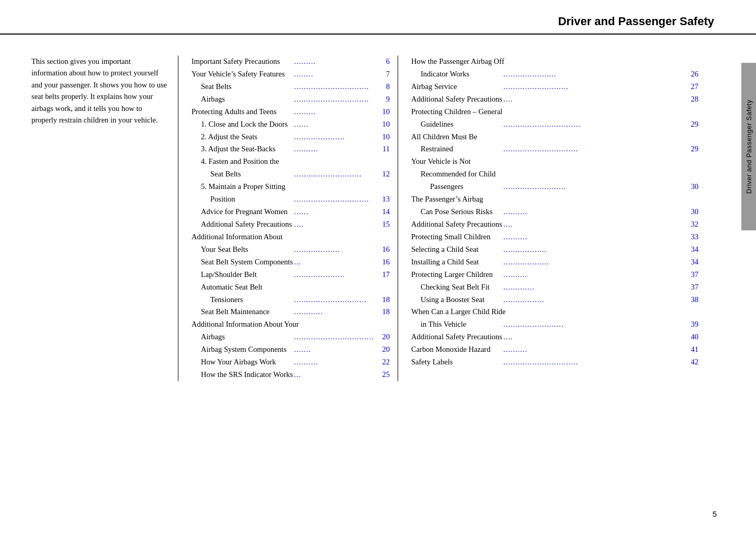 The width and height of the screenshot is (756, 533). Describe the element at coordinates (596, 325) in the screenshot. I see `toc-dots: .........................` at that location.